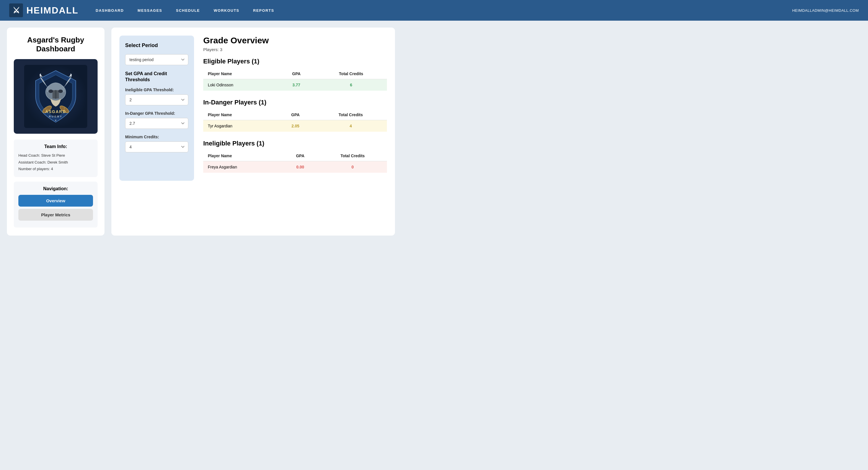  What do you see at coordinates (240, 115) in the screenshot?
I see `indanger-col-name: Player Name` at bounding box center [240, 115].